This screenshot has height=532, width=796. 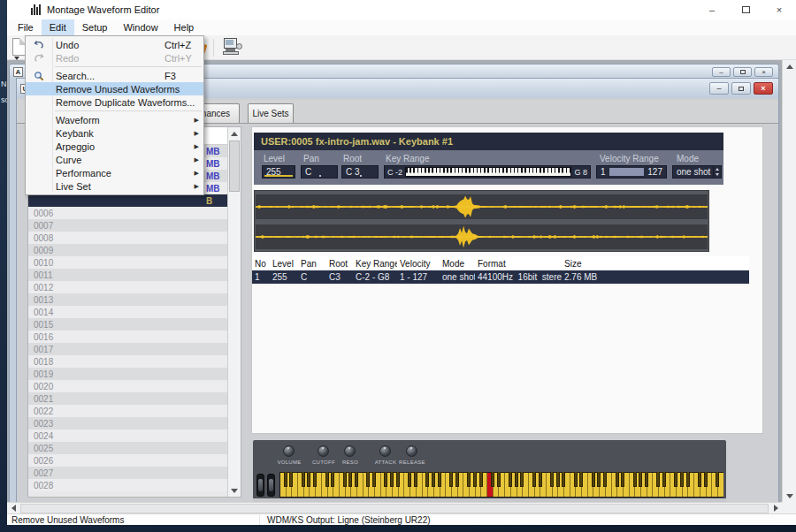 I want to click on pan-field: C, so click(x=319, y=171).